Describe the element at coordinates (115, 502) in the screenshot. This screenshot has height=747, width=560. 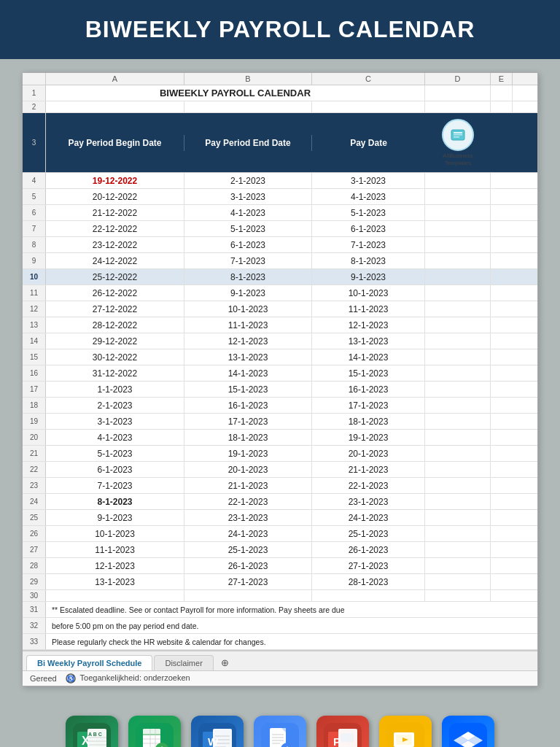
I see `cell-begin: 8-1-2023` at that location.